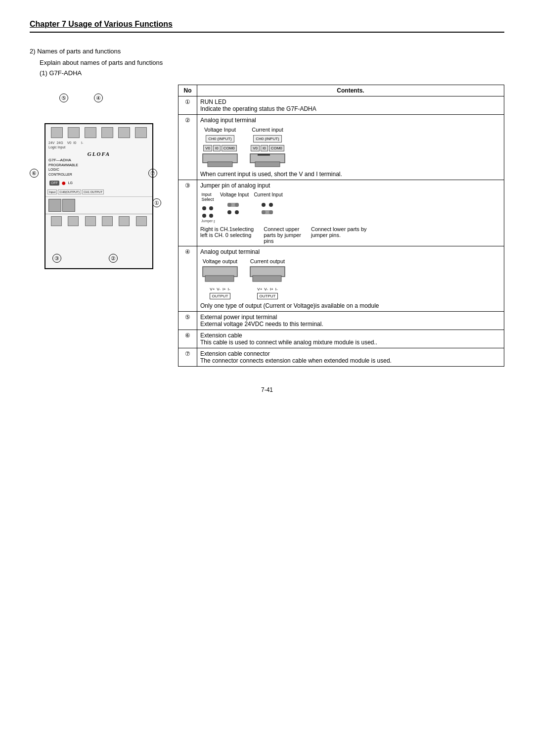 Image resolution: width=534 pixels, height=756 pixels. I want to click on table-row: ⑦ Extension cable connector The connecto…, so click(341, 357).